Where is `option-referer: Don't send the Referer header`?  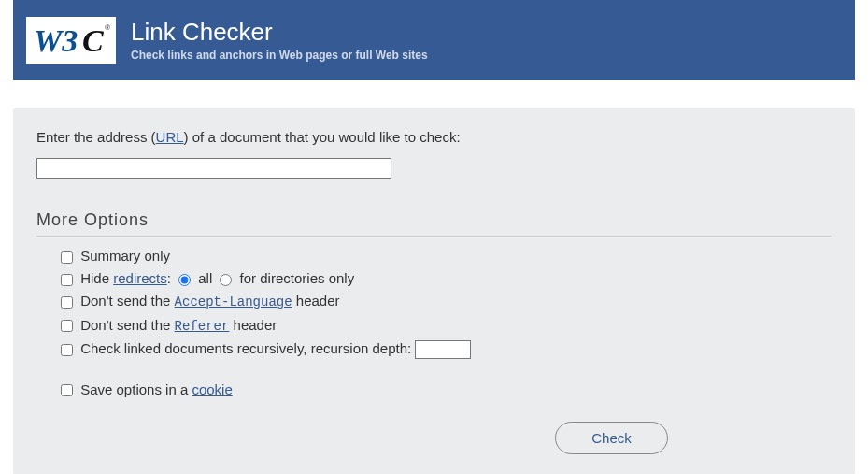
option-referer: Don't send the Referer header is located at coordinates (447, 325).